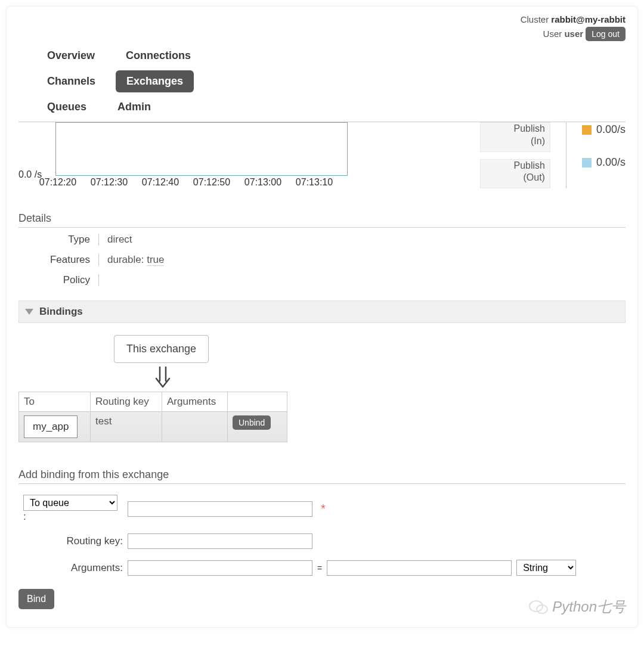 Image resolution: width=644 pixels, height=667 pixels. What do you see at coordinates (587, 163) in the screenshot?
I see `publish-out-swatch-icon` at bounding box center [587, 163].